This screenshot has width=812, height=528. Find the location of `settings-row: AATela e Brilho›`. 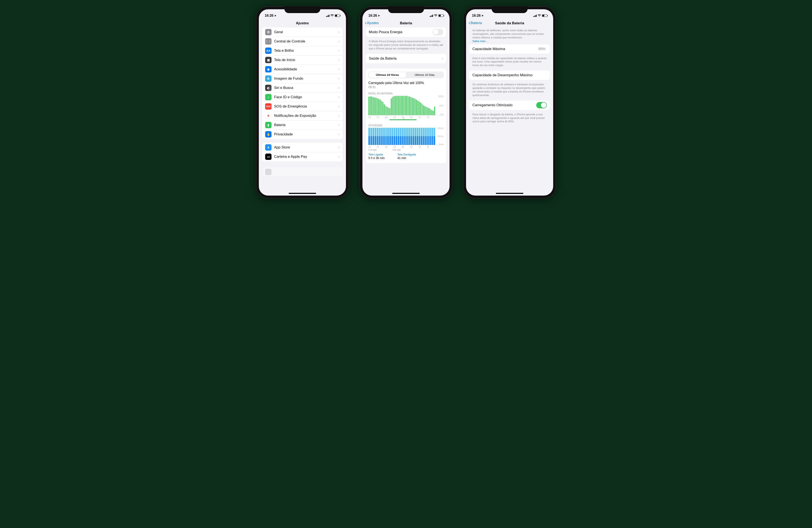

settings-row: AATela e Brilho› is located at coordinates (302, 50).